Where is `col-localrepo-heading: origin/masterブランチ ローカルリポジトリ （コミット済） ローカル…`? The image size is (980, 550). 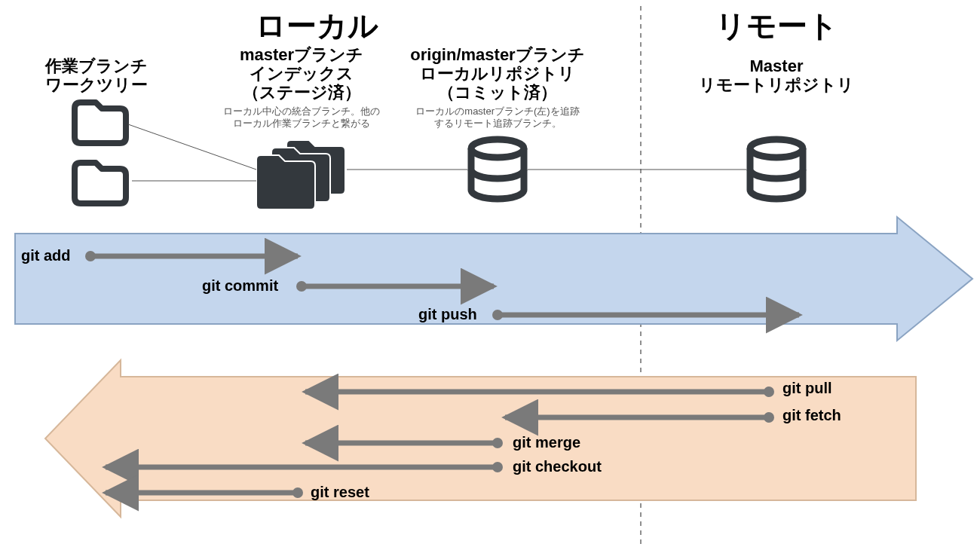
col-localrepo-heading: origin/masterブランチ ローカルリポジトリ （コミット済） ローカル… is located at coordinates (498, 87).